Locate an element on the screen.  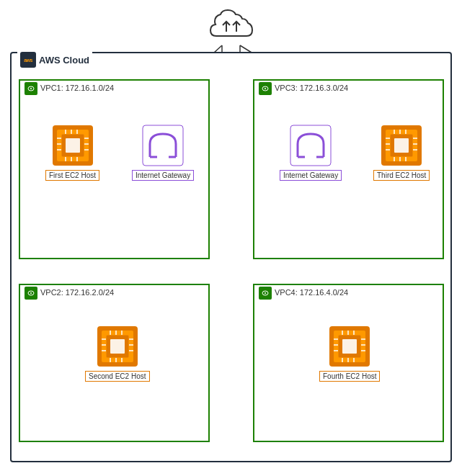
aws-cloud-text: AWS Cloud is located at coordinates (64, 60).